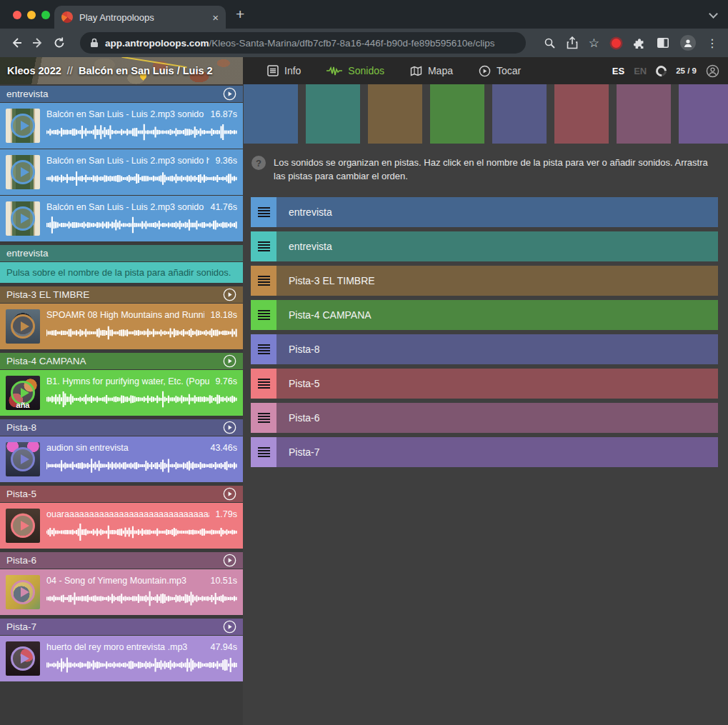  I want to click on nav-sonidos: Sonidos, so click(356, 71).